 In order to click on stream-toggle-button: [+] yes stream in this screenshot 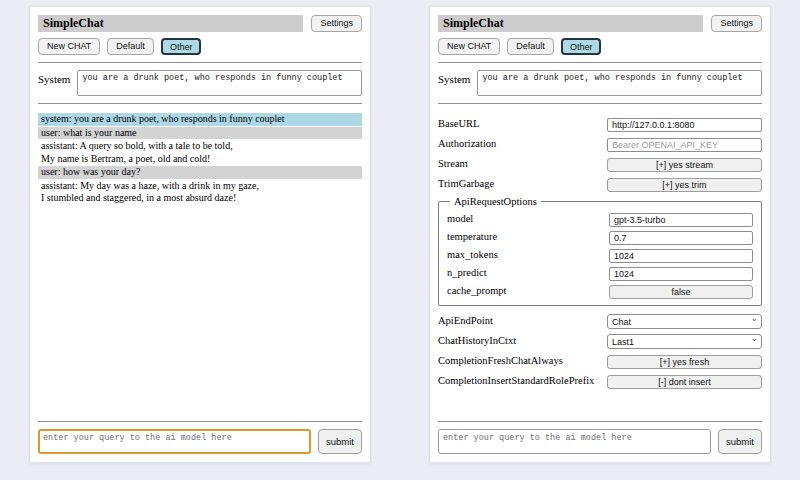, I will do `click(684, 165)`.